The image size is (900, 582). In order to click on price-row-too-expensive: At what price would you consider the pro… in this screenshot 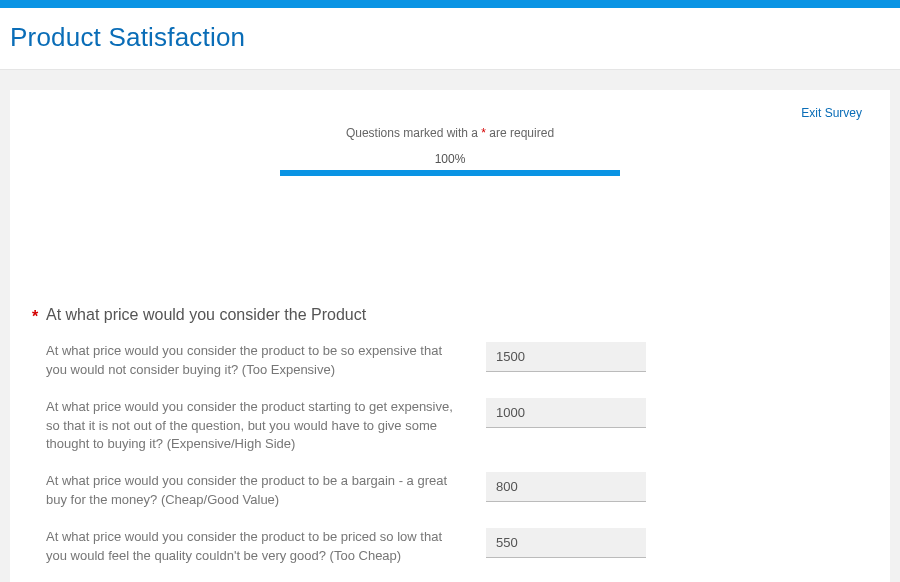, I will do `click(450, 361)`.